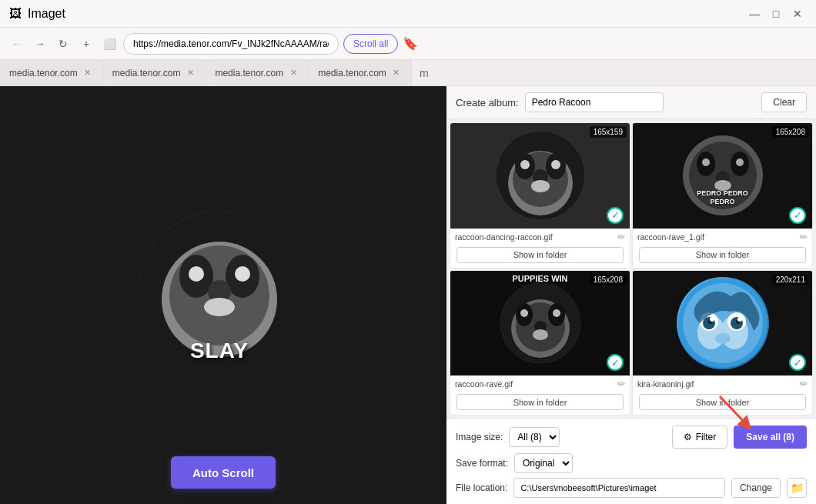 Image resolution: width=816 pixels, height=504 pixels. What do you see at coordinates (631, 462) in the screenshot?
I see `bottom-controls: Image size: All (8) ⚙ Filter Save all (8…` at bounding box center [631, 462].